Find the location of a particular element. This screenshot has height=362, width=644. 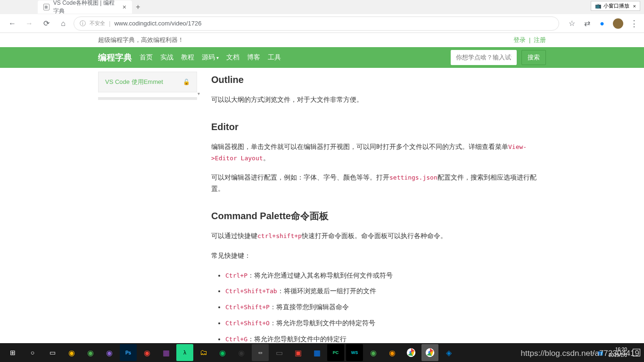

login-link: 登录 is located at coordinates (520, 40).